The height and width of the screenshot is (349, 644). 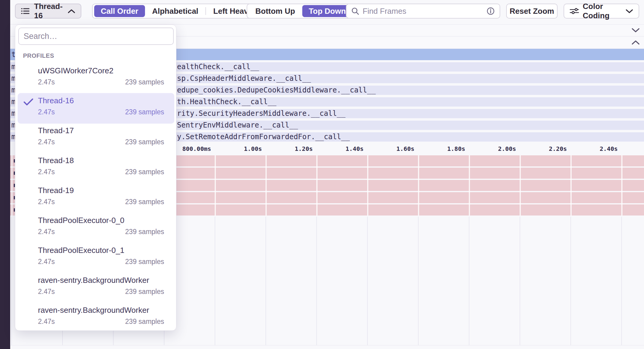 I want to click on profiles-section-label: PROFILES, so click(x=39, y=56).